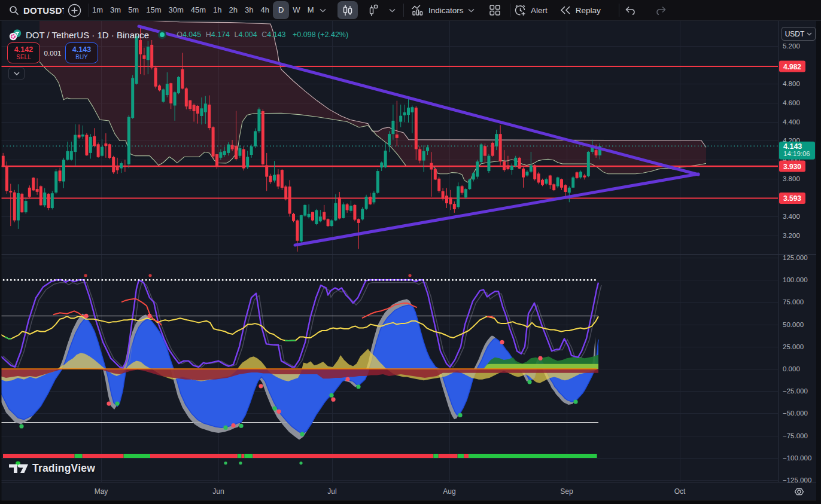 The height and width of the screenshot is (504, 821). I want to click on price-tick-label: 3.400, so click(791, 216).